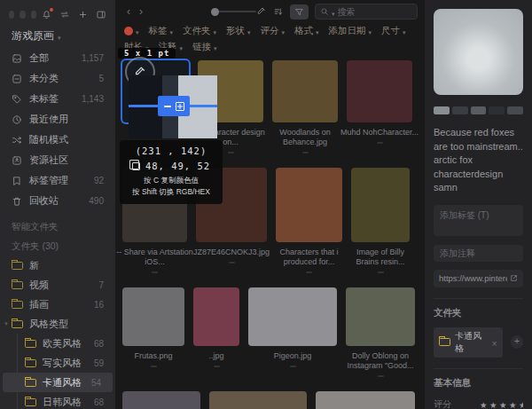  Describe the element at coordinates (58, 285) in the screenshot. I see `folder-video: 视频 7` at that location.